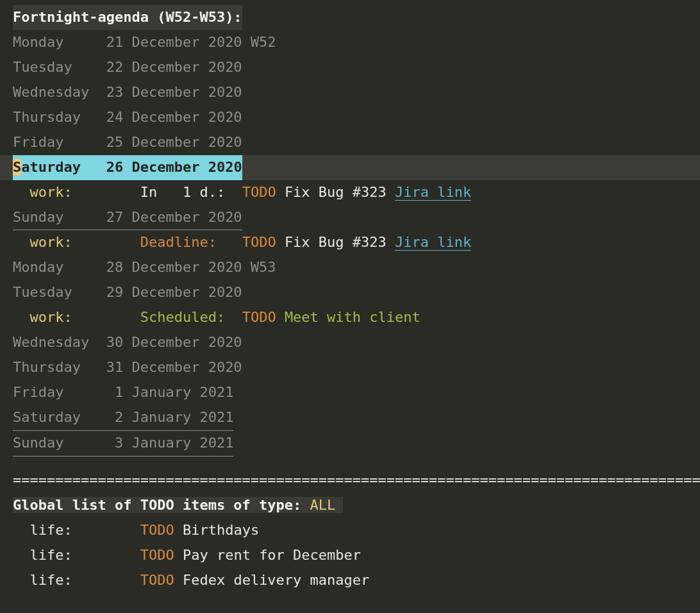  I want to click on agenda-entry-schedule: In 1 d.:, so click(187, 192).